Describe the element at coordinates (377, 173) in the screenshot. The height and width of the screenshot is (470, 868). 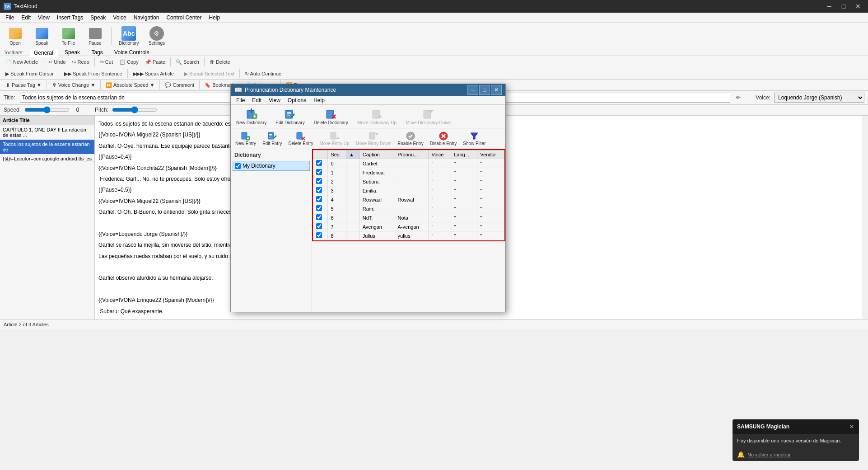
I see `cell-caption: Frederica:` at that location.